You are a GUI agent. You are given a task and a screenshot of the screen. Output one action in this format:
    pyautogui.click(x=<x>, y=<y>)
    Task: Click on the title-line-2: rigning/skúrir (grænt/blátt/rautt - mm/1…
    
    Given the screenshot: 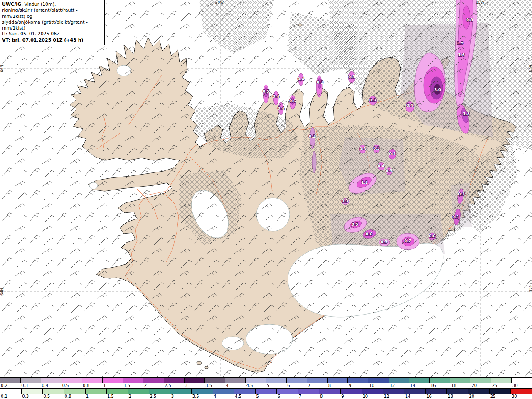 What is the action you would take?
    pyautogui.click(x=52, y=13)
    